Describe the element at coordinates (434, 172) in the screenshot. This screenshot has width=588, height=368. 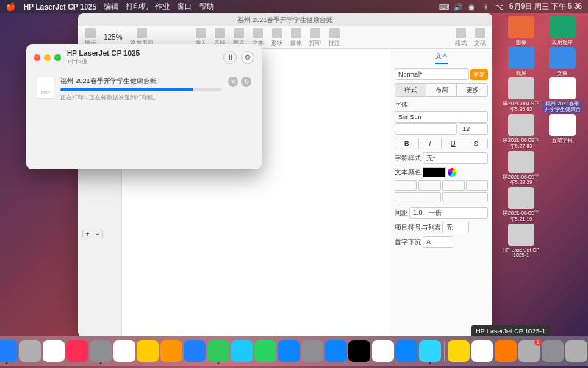
I see `text-color-well` at that location.